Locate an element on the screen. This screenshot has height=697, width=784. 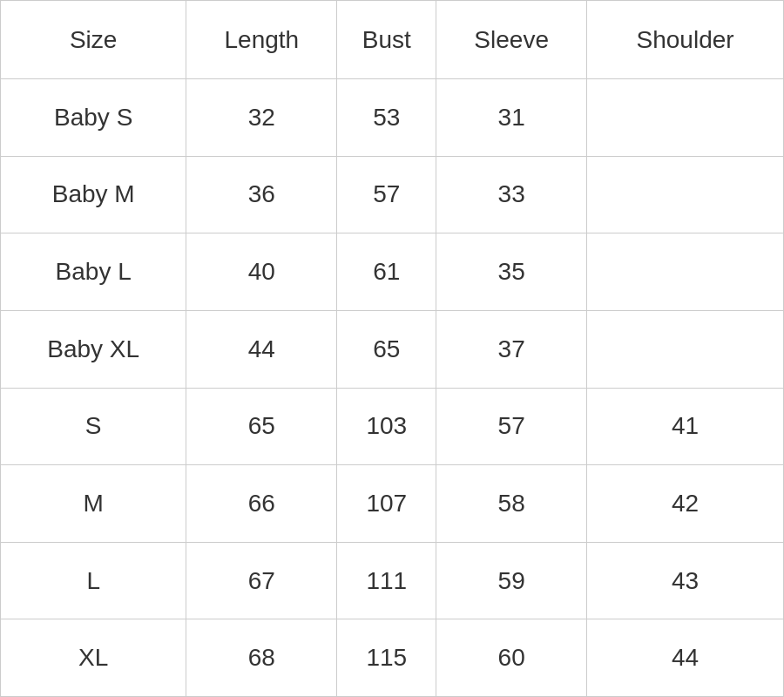
cell-size-2: Baby L is located at coordinates (94, 272).